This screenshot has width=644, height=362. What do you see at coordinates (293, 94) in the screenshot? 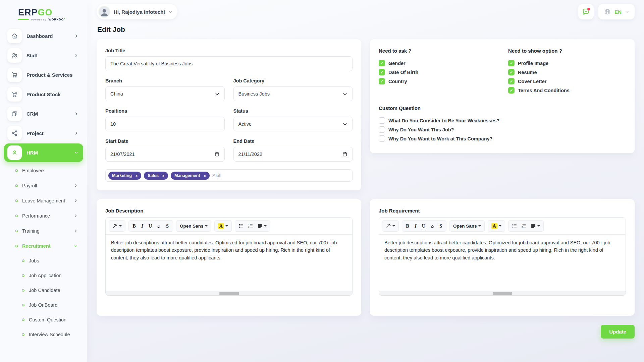
I see `job-category-select: Business Jobs` at bounding box center [293, 94].